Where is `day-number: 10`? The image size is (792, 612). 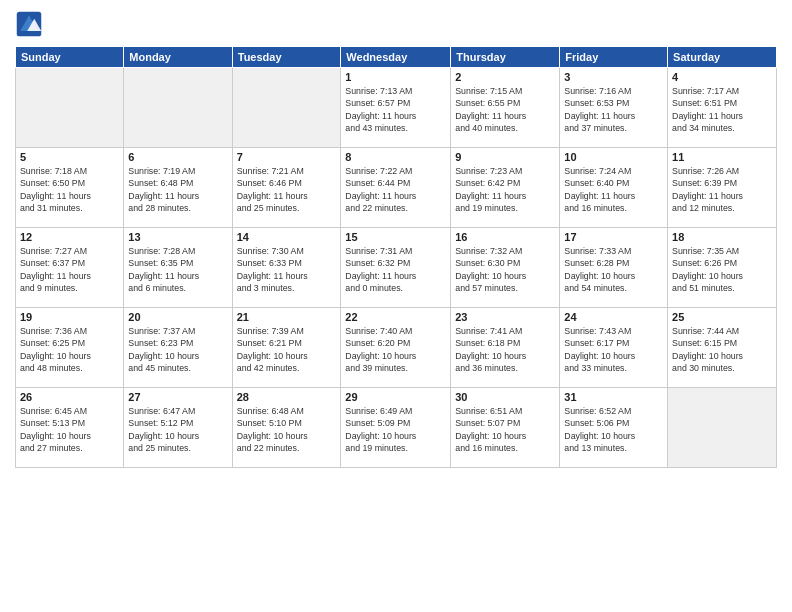
day-number: 10 is located at coordinates (614, 157).